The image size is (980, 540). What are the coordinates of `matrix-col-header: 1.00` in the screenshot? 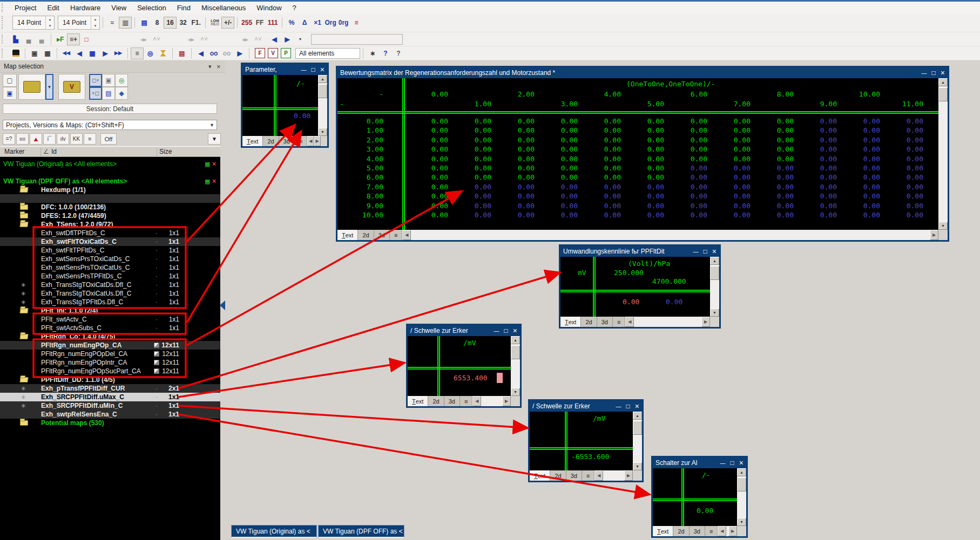 It's located at (476, 104).